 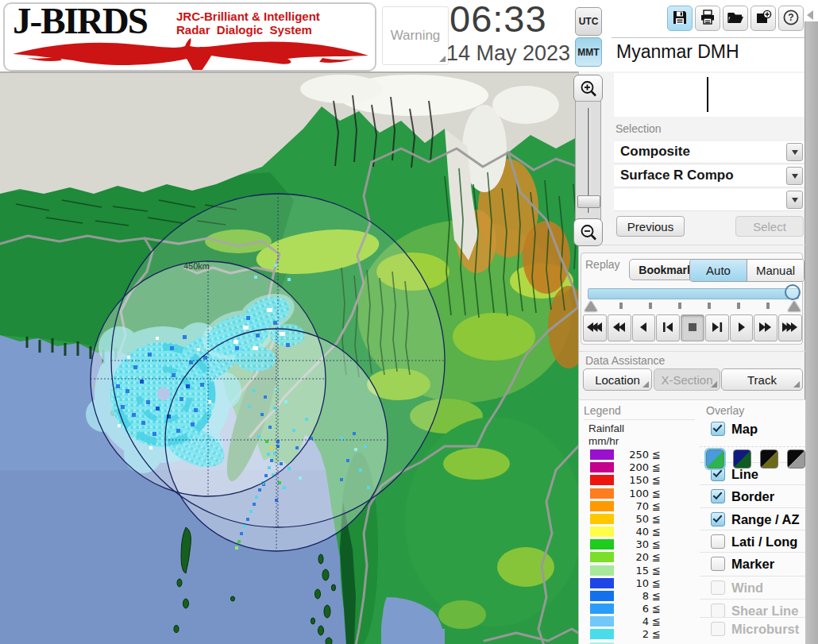 What do you see at coordinates (793, 292) in the screenshot?
I see `replay-timeline-thumb` at bounding box center [793, 292].